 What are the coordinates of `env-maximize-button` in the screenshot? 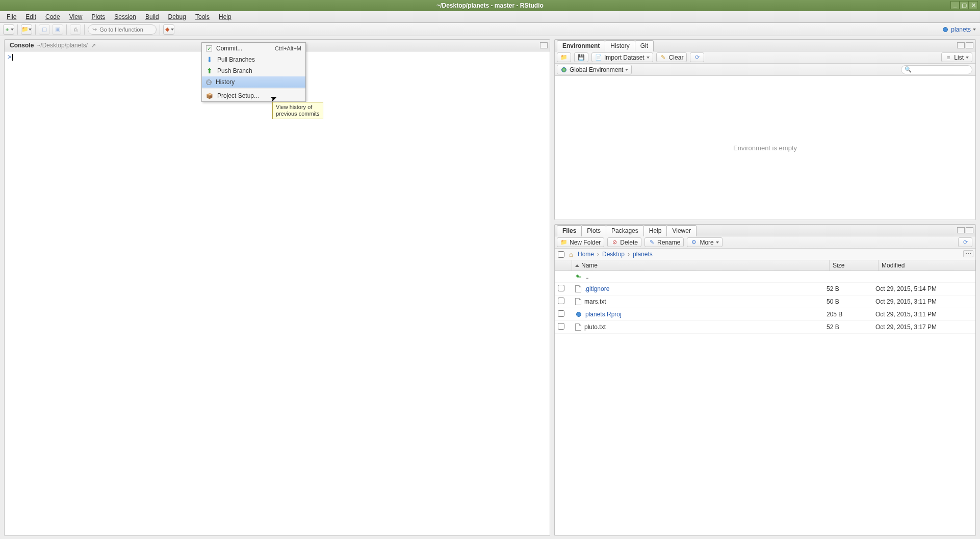 It's located at (970, 45).